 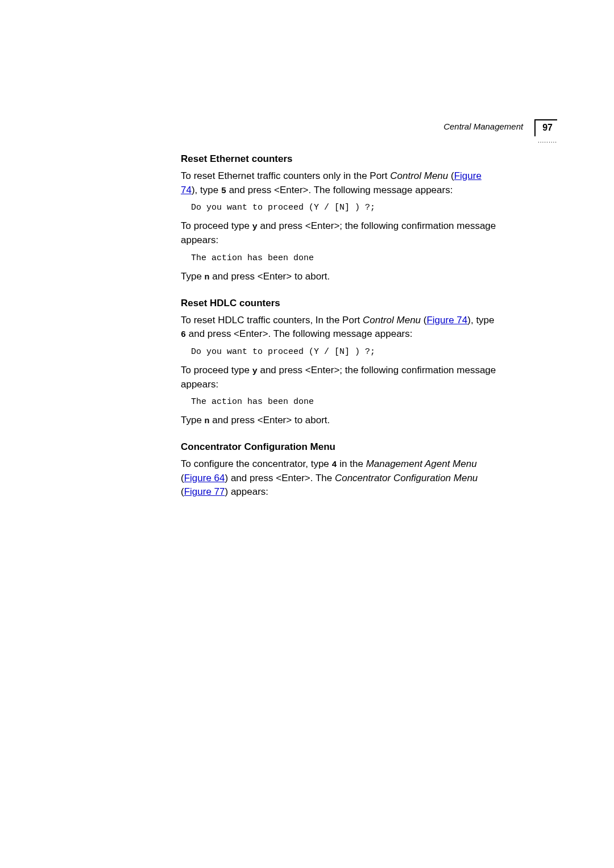 I want to click on link-figure-64: Figure 64, so click(x=205, y=478).